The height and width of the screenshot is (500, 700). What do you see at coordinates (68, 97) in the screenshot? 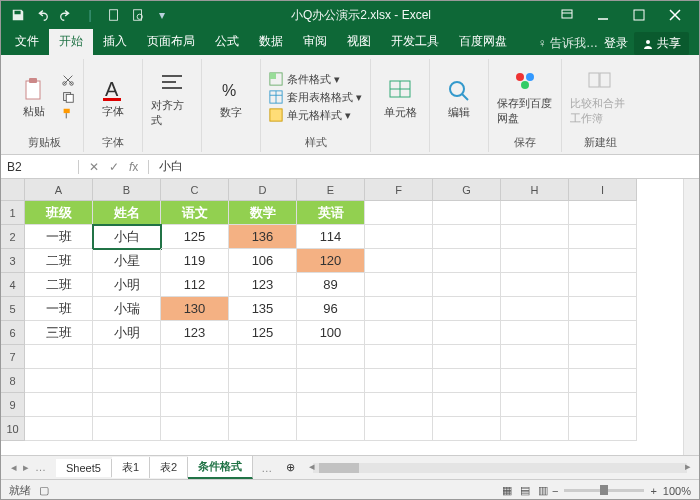
I see `copy-button` at bounding box center [68, 97].